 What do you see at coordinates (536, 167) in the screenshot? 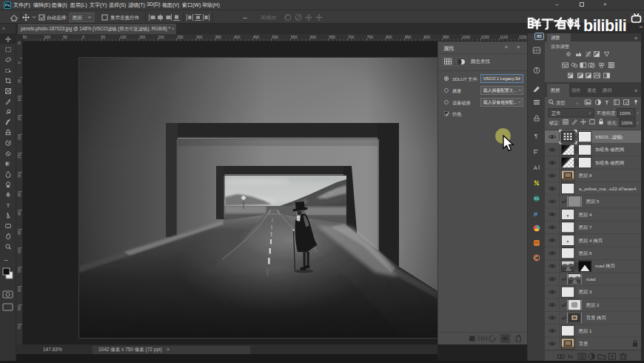
I see `svg-text: A` at bounding box center [536, 167].